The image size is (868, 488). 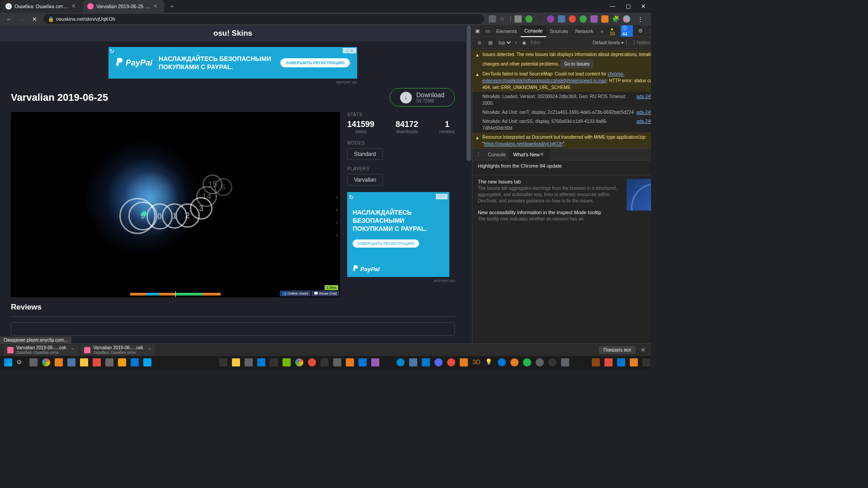 I want to click on forward-button: →, so click(x=22, y=19).